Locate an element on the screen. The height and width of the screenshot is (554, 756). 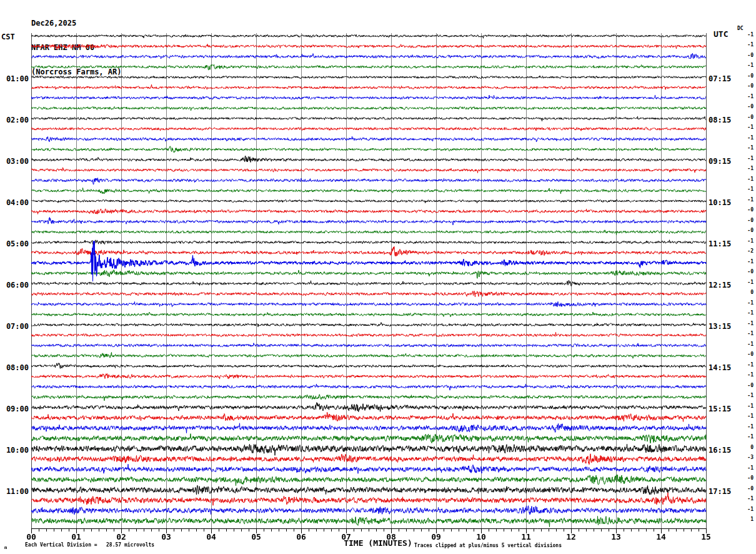
hour-label-utc: 11:15 is located at coordinates (723, 244).